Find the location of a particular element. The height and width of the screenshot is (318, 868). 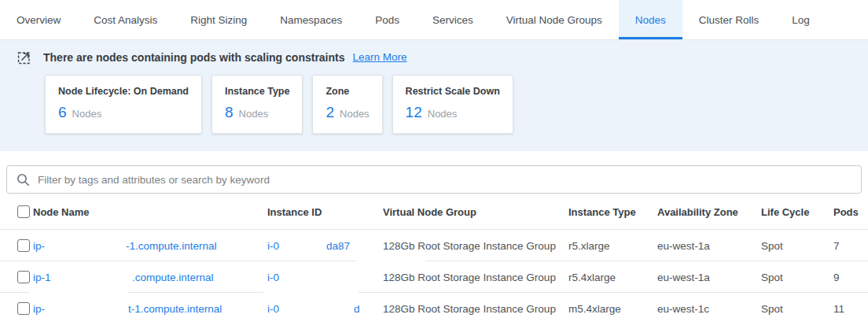

card-instance-type: Instance Type 8 Nodes is located at coordinates (257, 104).